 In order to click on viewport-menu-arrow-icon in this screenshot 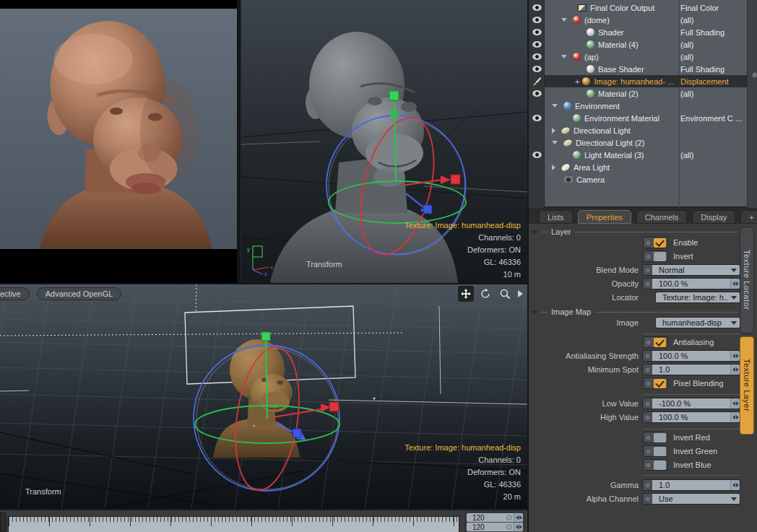, I will do `click(520, 294)`.